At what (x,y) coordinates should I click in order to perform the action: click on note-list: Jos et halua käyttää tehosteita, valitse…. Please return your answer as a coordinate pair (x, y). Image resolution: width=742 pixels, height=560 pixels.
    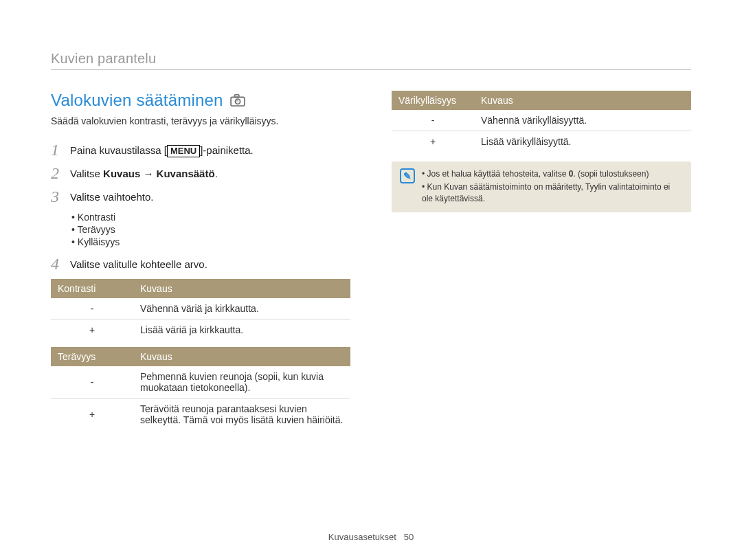
    Looking at the image, I should click on (552, 187).